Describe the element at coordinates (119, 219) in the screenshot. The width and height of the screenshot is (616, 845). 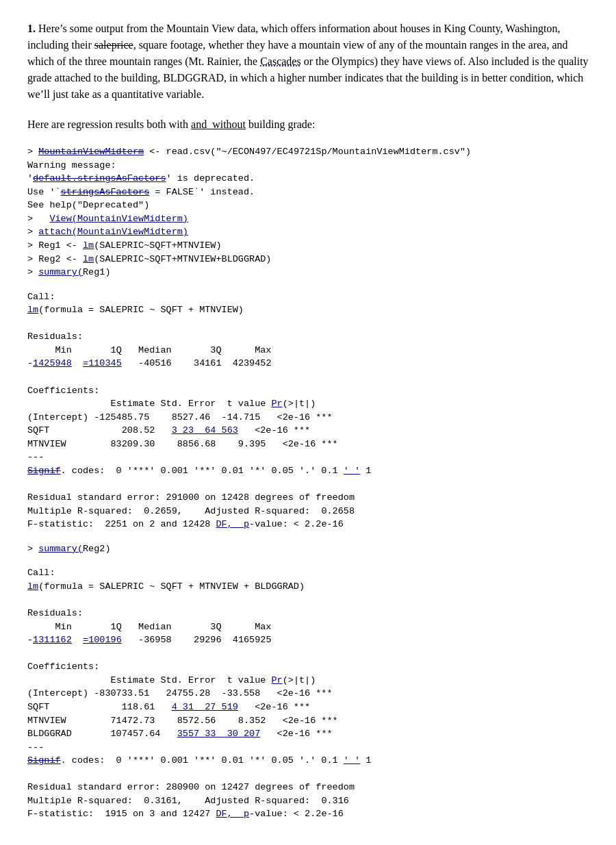
I see `view-mountain-ref: View(MountainViewMidterm)` at that location.